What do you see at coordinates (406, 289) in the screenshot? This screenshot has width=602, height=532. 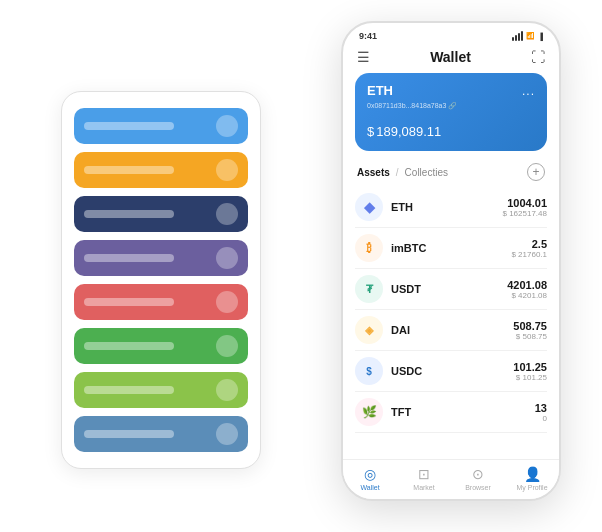 I see `usdt-token-name: USDT` at bounding box center [406, 289].